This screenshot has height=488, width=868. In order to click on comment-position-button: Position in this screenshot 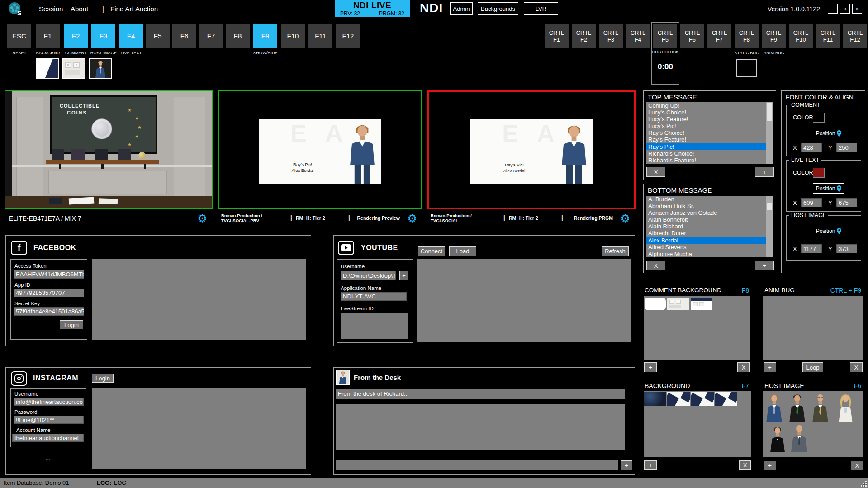, I will do `click(829, 133)`.